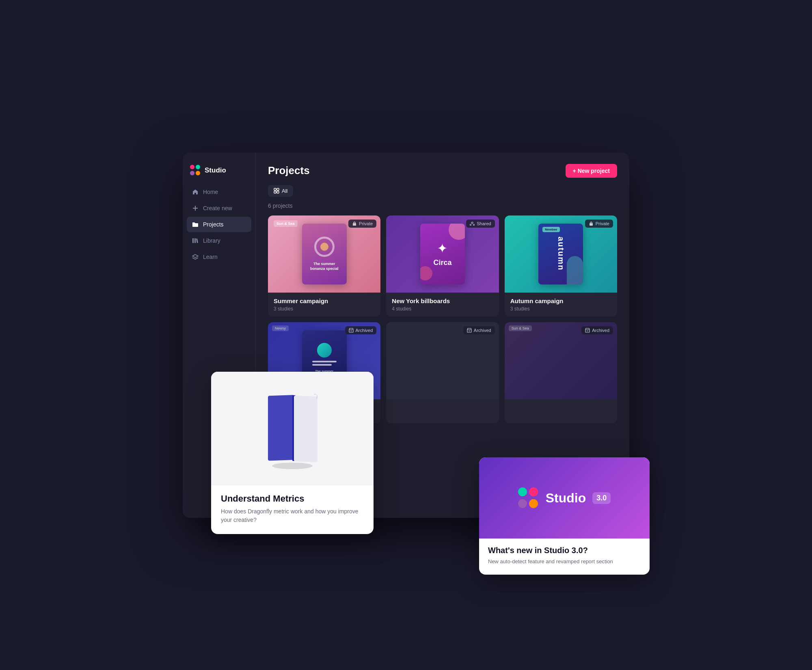 This screenshot has width=812, height=670. What do you see at coordinates (564, 557) in the screenshot?
I see `studio-card-body: What's new in Studio 3.0? New auto-detec…` at bounding box center [564, 557].